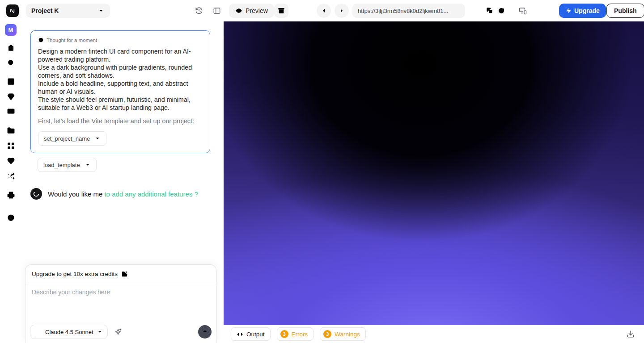 This screenshot has height=343, width=644. I want to click on arrow-up-icon, so click(205, 332).